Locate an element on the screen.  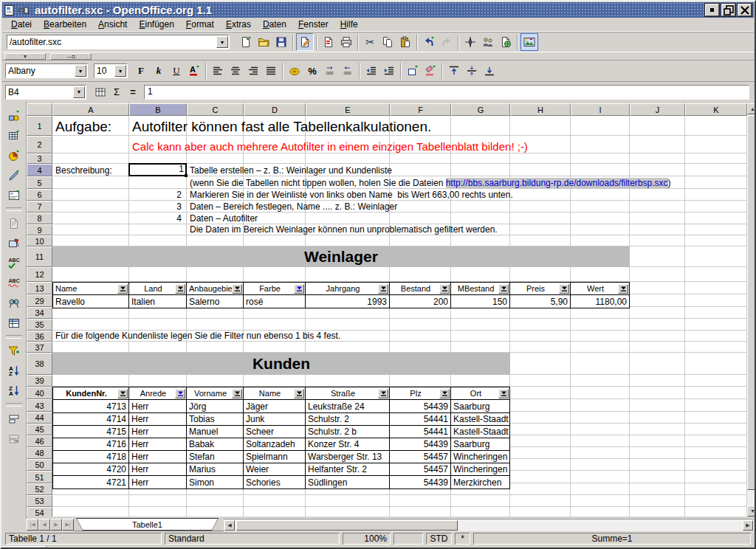
table-cell: Marius is located at coordinates (215, 469).